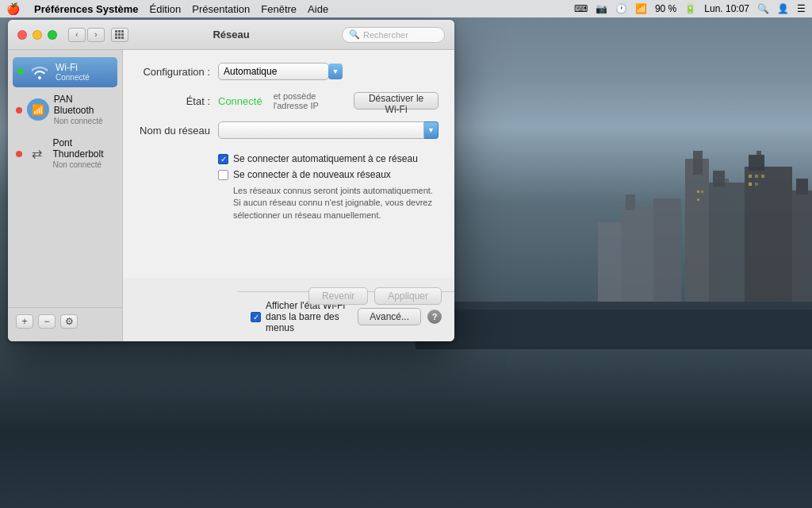 This screenshot has height=508, width=812. I want to click on minimize-button, so click(37, 35).